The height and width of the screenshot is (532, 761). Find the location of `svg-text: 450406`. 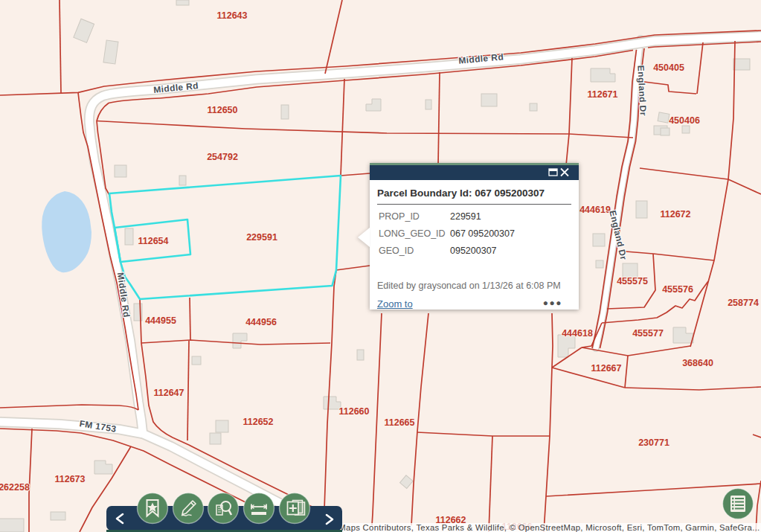

svg-text: 450406 is located at coordinates (684, 121).